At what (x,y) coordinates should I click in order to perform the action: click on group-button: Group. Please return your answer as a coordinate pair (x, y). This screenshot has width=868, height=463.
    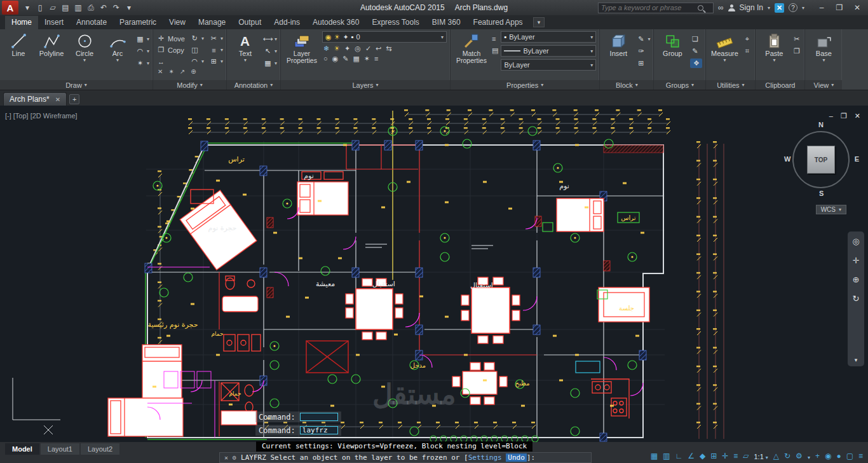
    Looking at the image, I should click on (672, 56).